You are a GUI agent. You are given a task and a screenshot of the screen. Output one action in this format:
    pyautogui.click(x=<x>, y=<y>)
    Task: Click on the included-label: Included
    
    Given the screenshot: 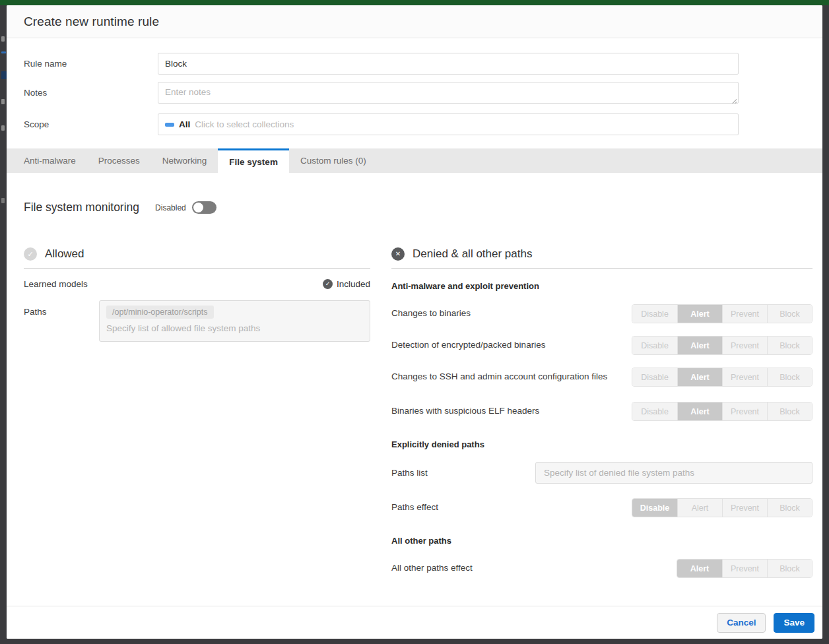 What is the action you would take?
    pyautogui.click(x=354, y=284)
    